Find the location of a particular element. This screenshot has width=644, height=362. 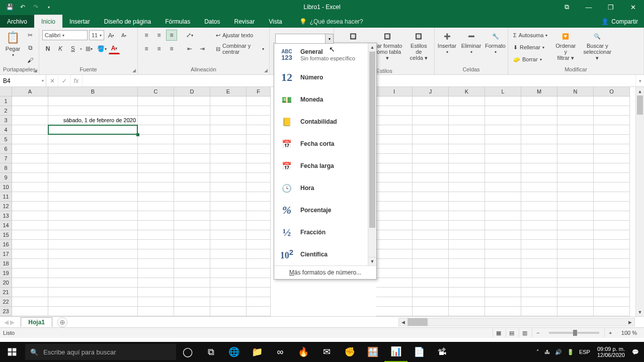

row-header: 2 is located at coordinates (6, 111).